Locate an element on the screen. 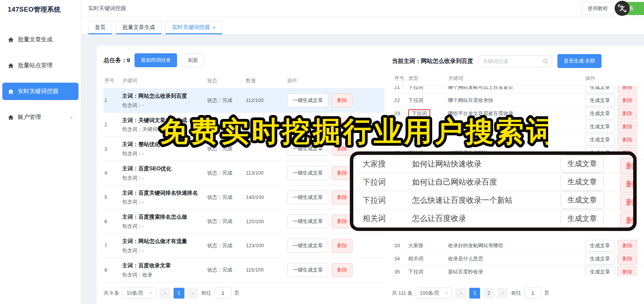  table-row: 33 大家搜 收录好的发帖网站有哪些 生成文章删除 is located at coordinates (518, 246).